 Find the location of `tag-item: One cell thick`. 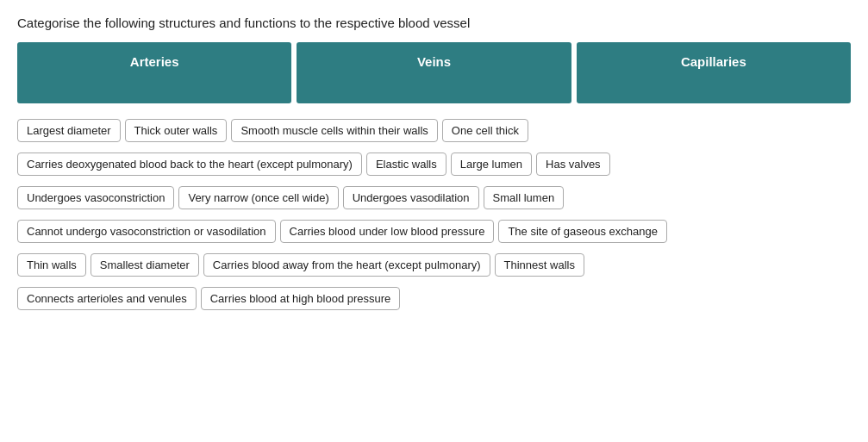

tag-item: One cell thick is located at coordinates (485, 131).